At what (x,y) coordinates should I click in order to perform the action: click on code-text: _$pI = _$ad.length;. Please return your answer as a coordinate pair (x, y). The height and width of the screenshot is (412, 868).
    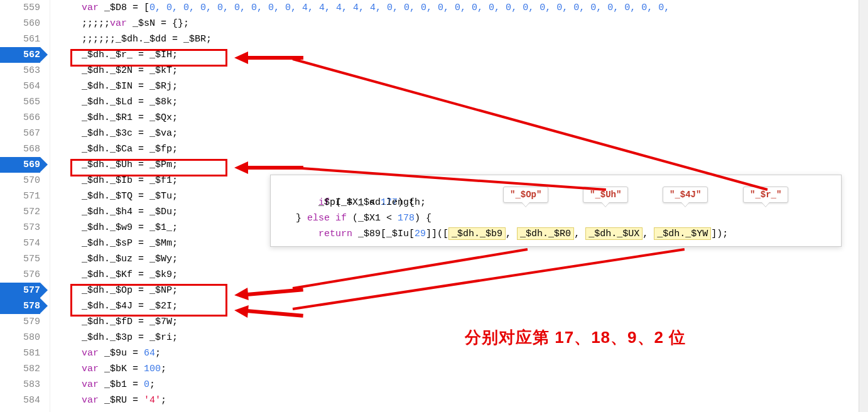
    Looking at the image, I should click on (361, 202).